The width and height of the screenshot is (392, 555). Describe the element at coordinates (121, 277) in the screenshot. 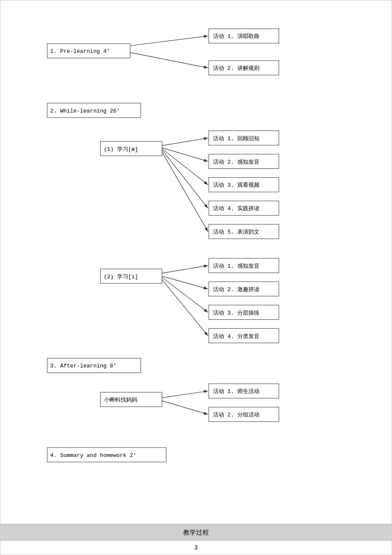

I see `learn-i-label: (2) 学习[i]` at that location.